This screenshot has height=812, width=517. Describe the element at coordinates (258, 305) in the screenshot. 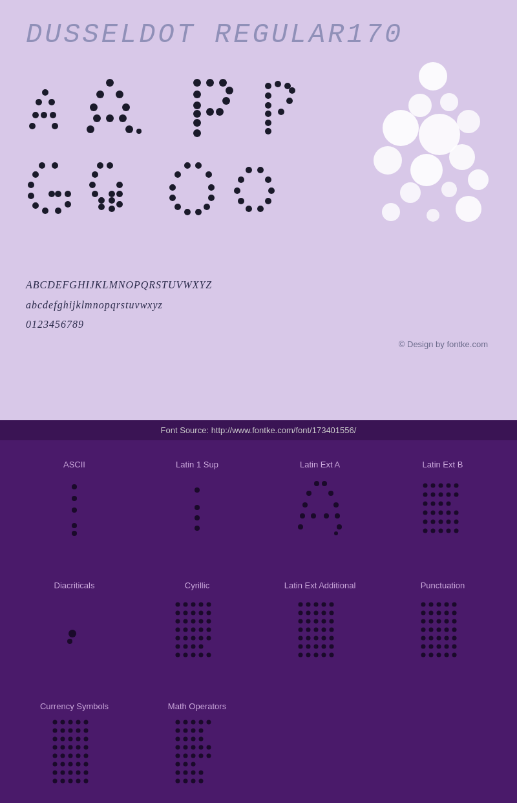

I see `alphabet-lowercase: abcdefghijklmnopqrstuvwxyz` at that location.